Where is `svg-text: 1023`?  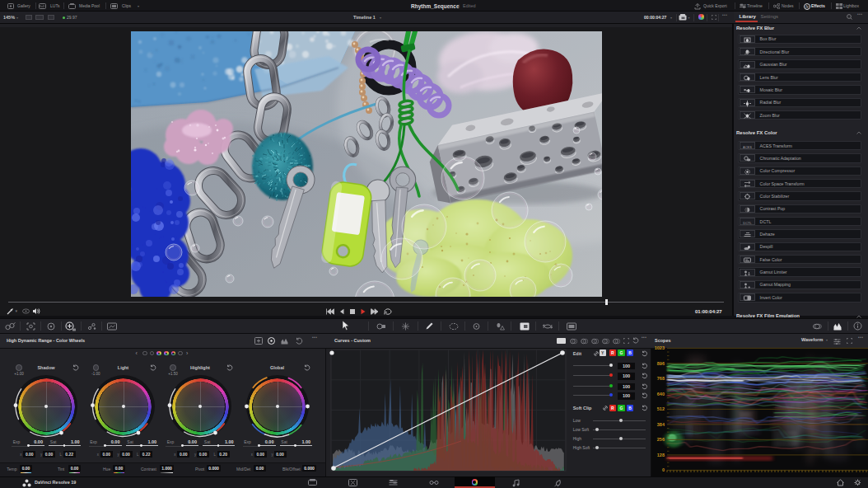
svg-text: 1023 is located at coordinates (660, 348).